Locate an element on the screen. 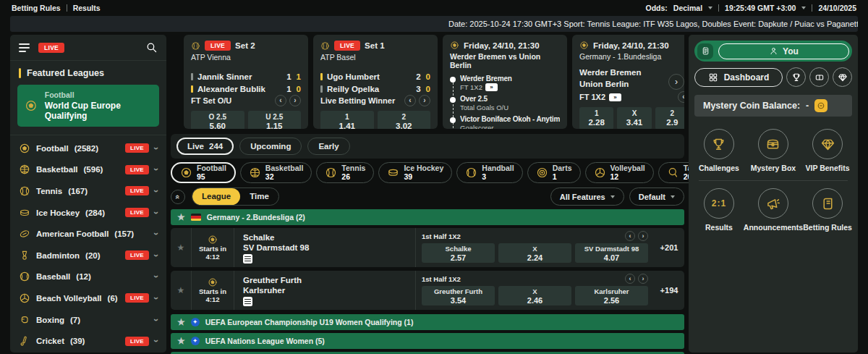 The height and width of the screenshot is (354, 868). featured-card-atp-vienna: LIVE Set 2 ATP Vienna Jannik Sinner 11 A… is located at coordinates (246, 82).